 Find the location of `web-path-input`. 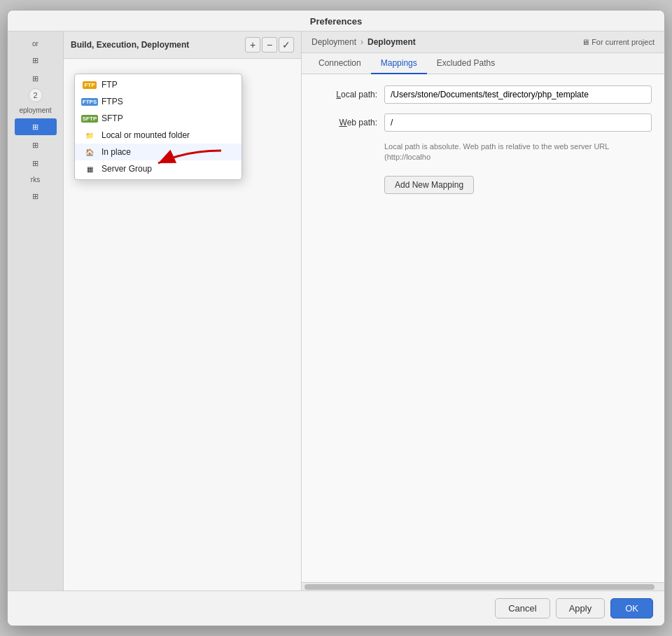

web-path-input is located at coordinates (518, 123).